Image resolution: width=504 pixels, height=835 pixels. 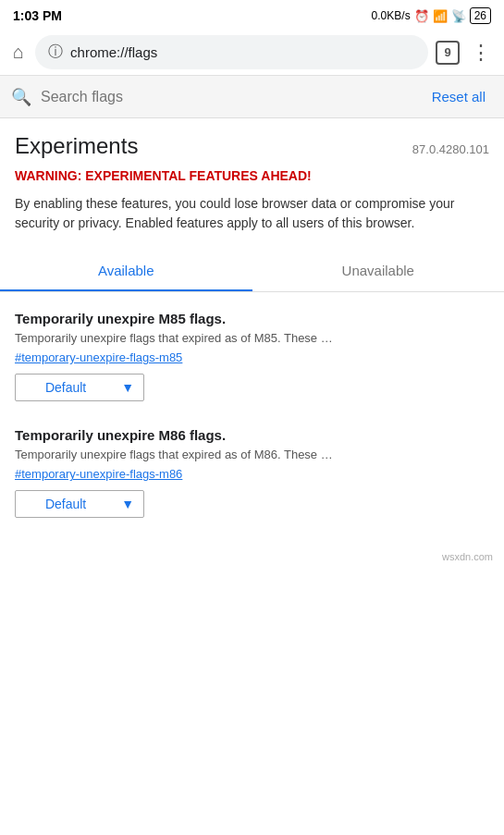 What do you see at coordinates (126, 272) in the screenshot?
I see `tab-available: Available` at bounding box center [126, 272].